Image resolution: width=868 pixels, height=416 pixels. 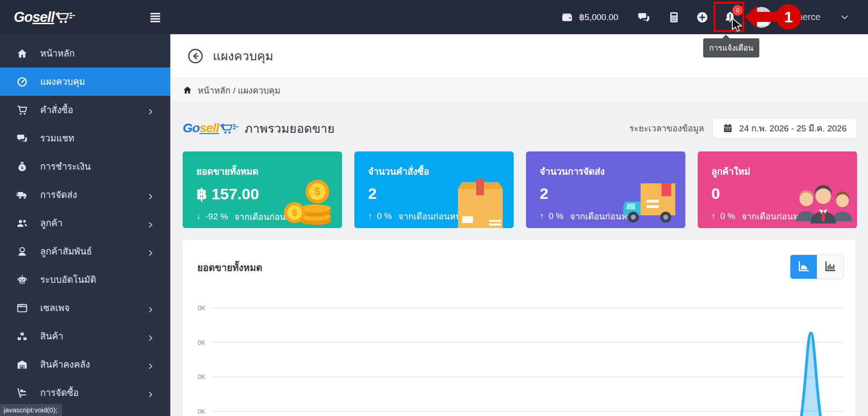 What do you see at coordinates (45, 17) in the screenshot?
I see `app-logo: Gosell` at bounding box center [45, 17].